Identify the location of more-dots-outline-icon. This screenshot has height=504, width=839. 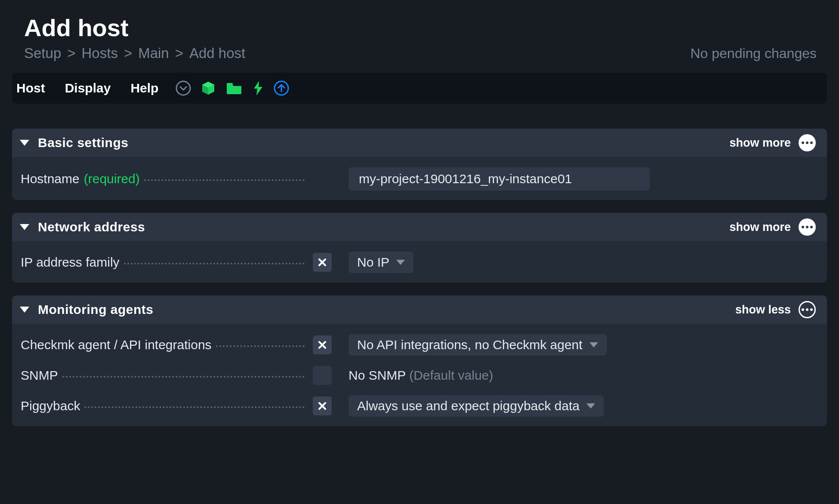
(807, 310).